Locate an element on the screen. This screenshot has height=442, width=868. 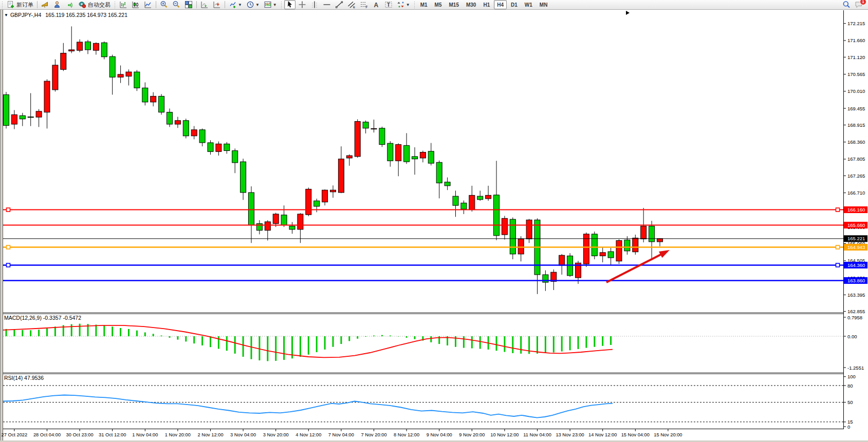
sound-button is located at coordinates (45, 5).